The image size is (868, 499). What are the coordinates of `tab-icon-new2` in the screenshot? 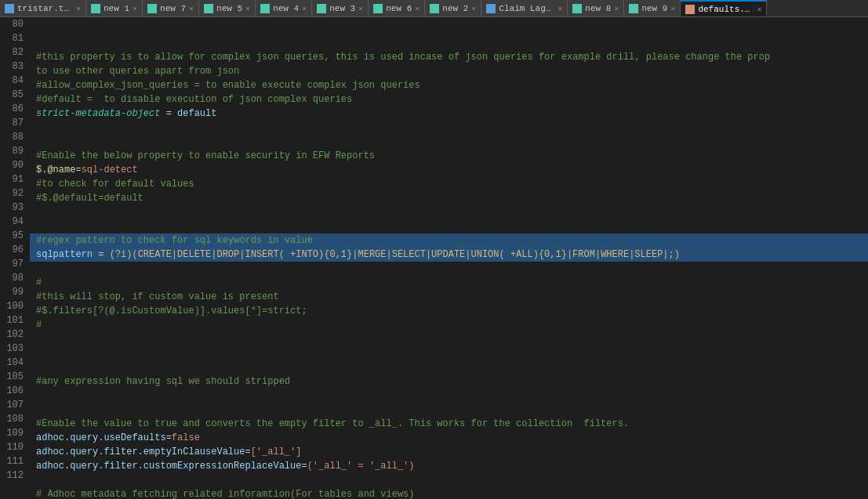 It's located at (434, 9).